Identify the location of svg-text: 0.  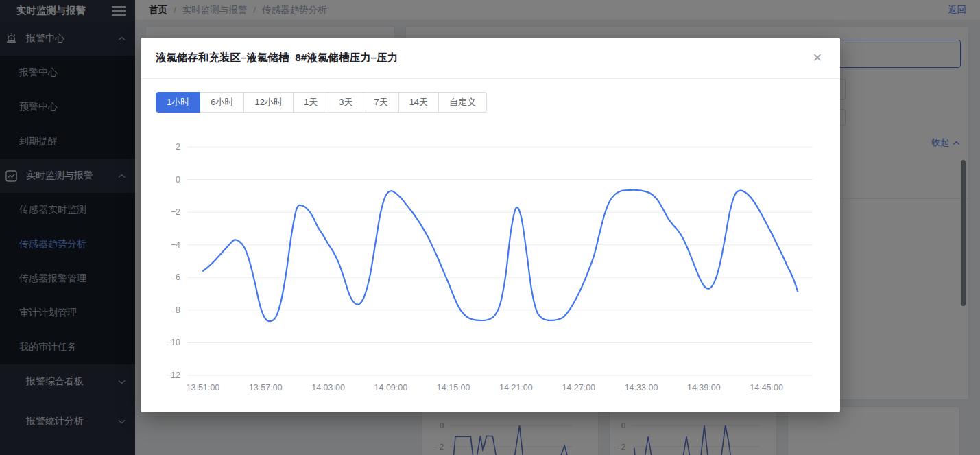
(178, 180).